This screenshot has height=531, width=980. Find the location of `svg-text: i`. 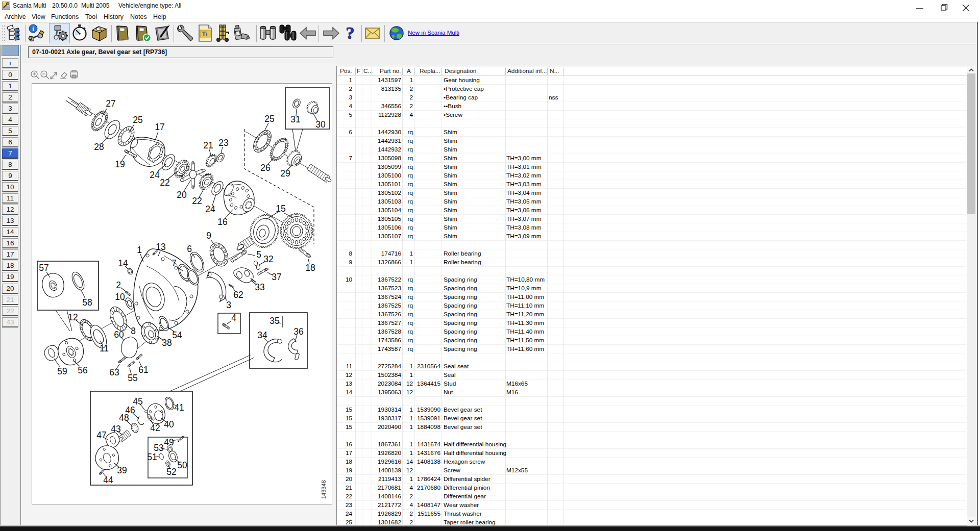

svg-text: i is located at coordinates (33, 29).